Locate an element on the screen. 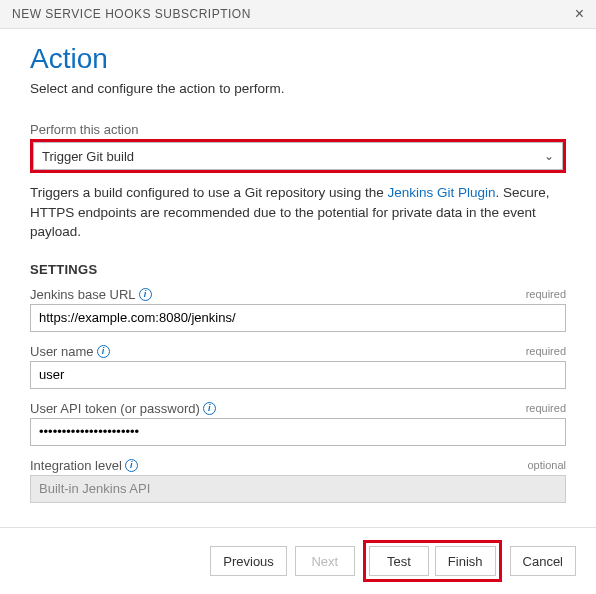 Image resolution: width=596 pixels, height=594 pixels. action-select-label: Perform this action is located at coordinates (298, 130).